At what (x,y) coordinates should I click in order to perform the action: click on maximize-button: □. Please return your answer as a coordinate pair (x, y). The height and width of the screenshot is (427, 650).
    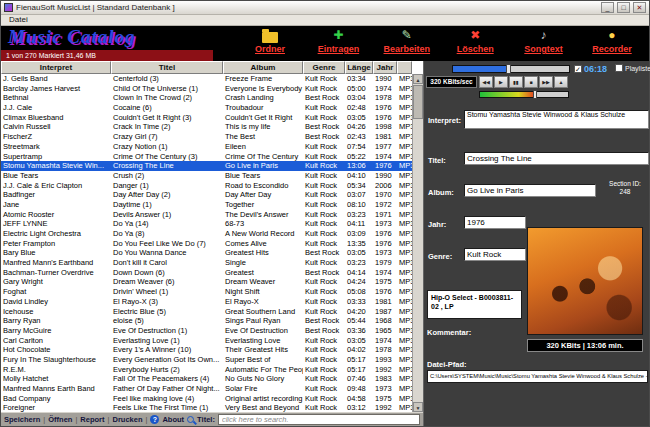
    Looking at the image, I should click on (624, 8).